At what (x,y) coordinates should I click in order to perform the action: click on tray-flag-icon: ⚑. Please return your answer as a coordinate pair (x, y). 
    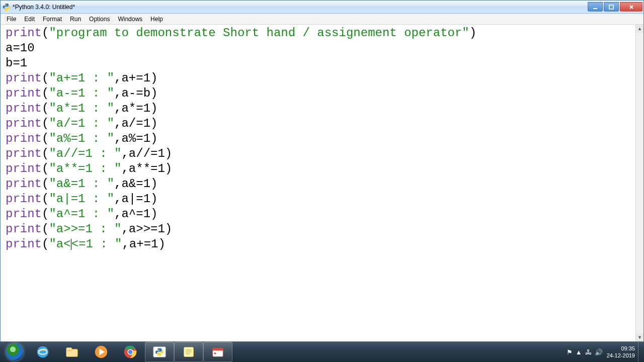
    Looking at the image, I should click on (570, 352).